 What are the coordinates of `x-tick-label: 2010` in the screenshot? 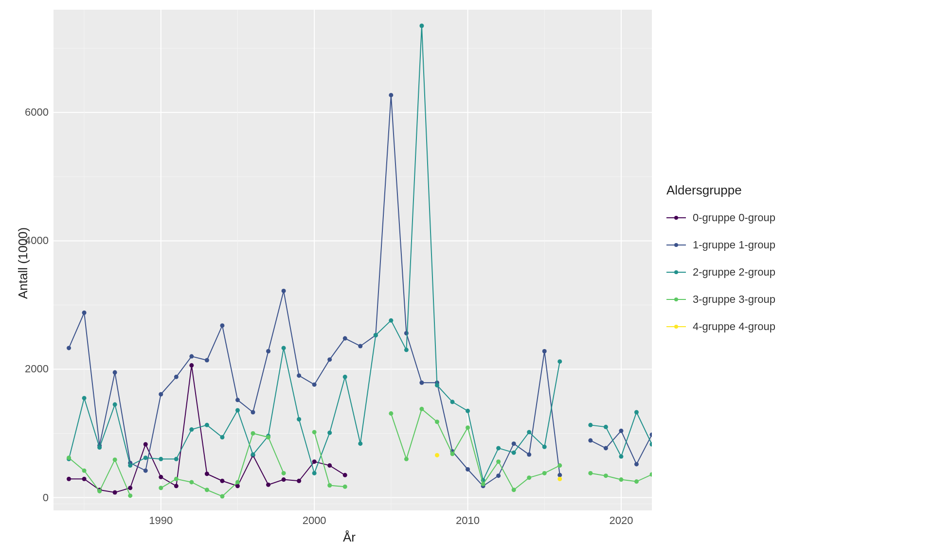 It's located at (468, 521).